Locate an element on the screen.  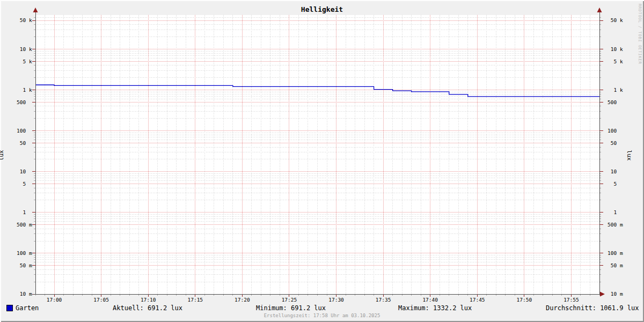
y-axis-label-right: 100 is located at coordinates (615, 131).